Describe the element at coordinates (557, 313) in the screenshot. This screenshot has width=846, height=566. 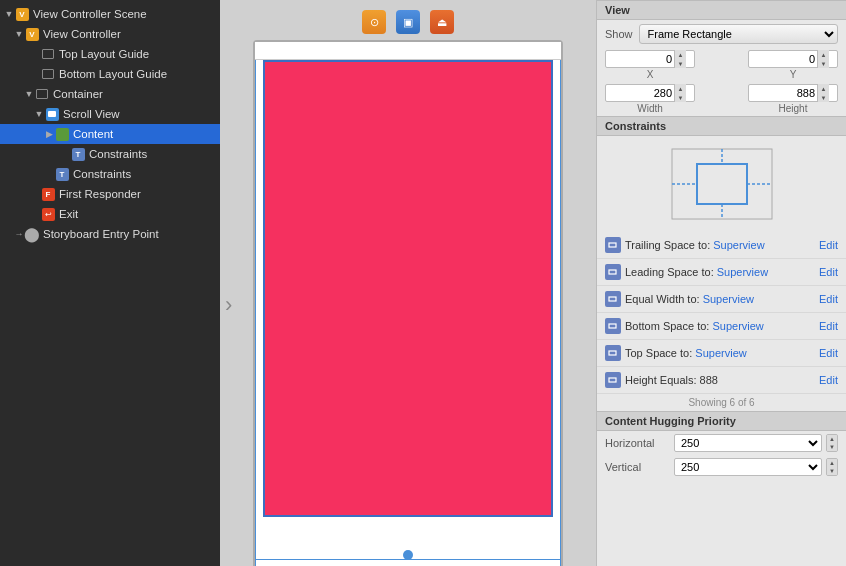
I see `constraint-right` at that location.